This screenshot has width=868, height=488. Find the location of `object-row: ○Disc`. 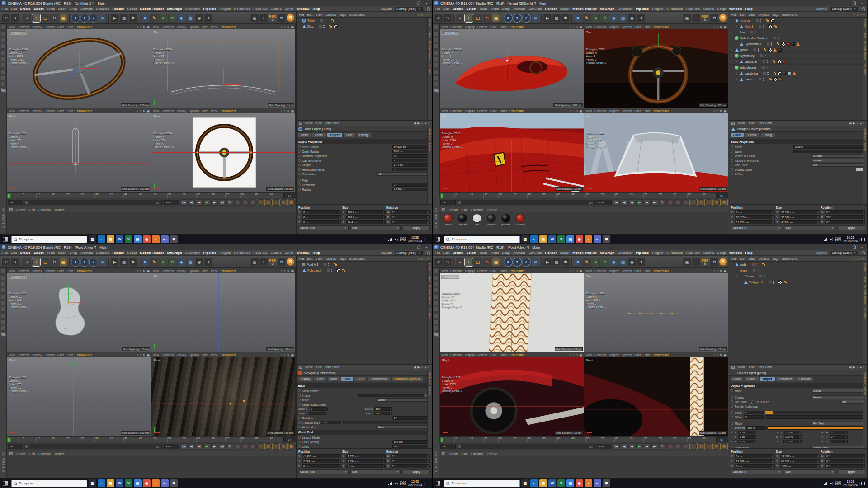

object-row: ○Disc is located at coordinates (364, 26).